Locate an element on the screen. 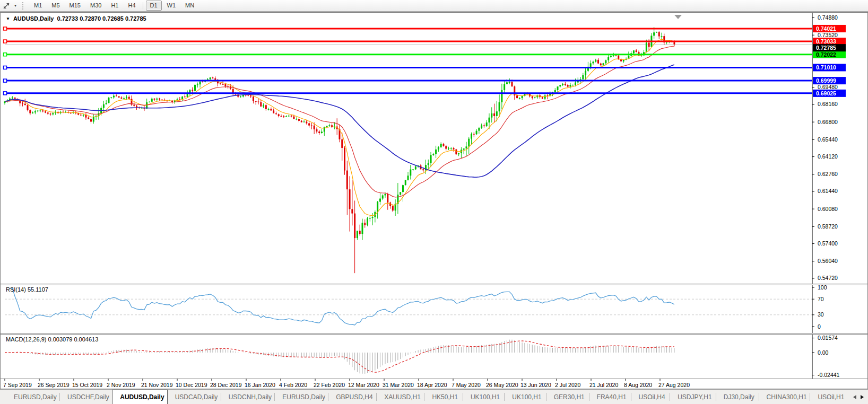 This screenshot has width=868, height=404. timeframe-button-h4: H4 is located at coordinates (132, 5).